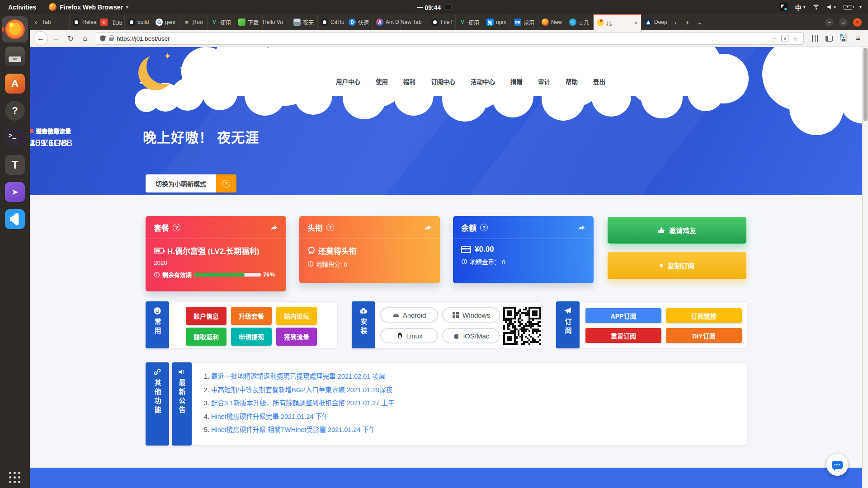 This screenshot has width=868, height=488. I want to click on forward-button: →, so click(56, 38).